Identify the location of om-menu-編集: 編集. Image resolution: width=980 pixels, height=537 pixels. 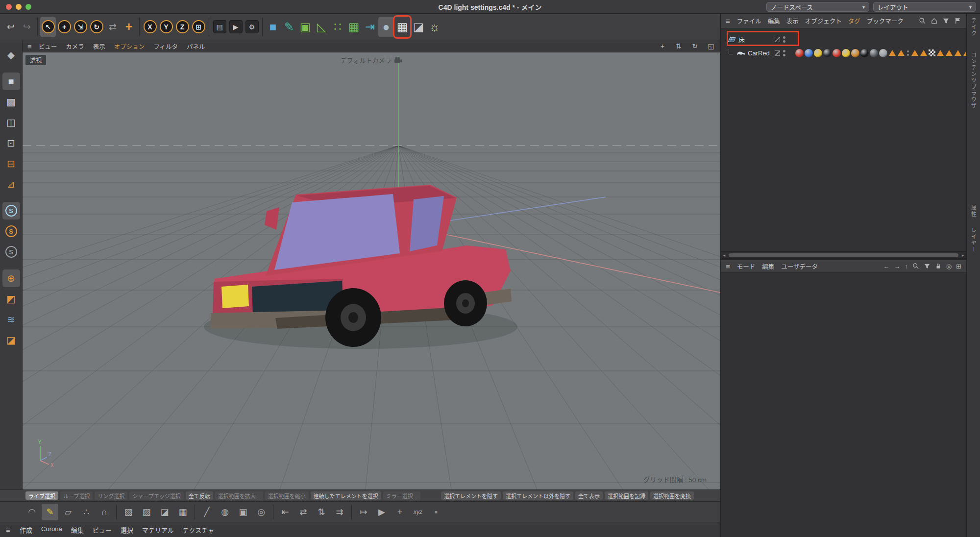
(774, 21).